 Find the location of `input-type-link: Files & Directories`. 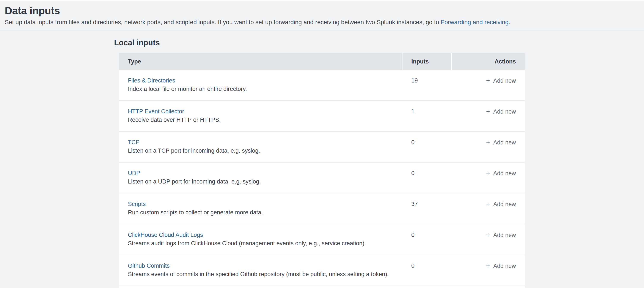

input-type-link: Files & Directories is located at coordinates (152, 81).